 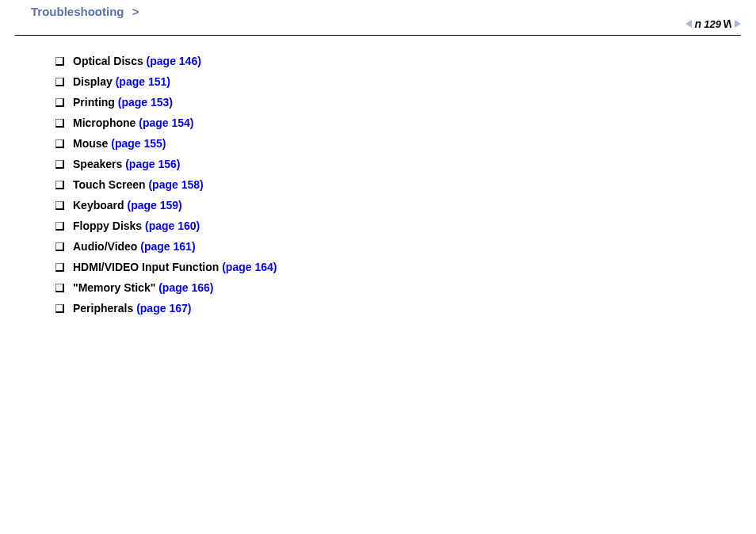 I want to click on page-link: (page 160), so click(x=173, y=226).